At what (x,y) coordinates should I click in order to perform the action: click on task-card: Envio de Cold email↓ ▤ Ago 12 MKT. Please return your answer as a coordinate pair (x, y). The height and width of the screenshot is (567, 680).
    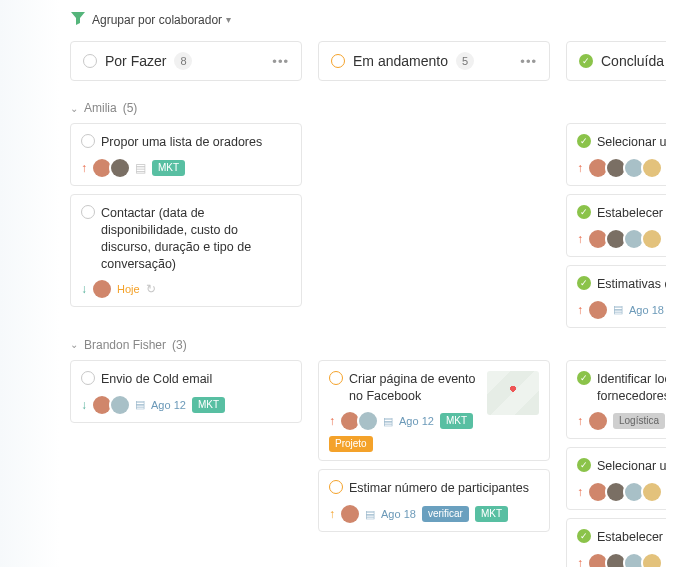
    Looking at the image, I should click on (186, 392).